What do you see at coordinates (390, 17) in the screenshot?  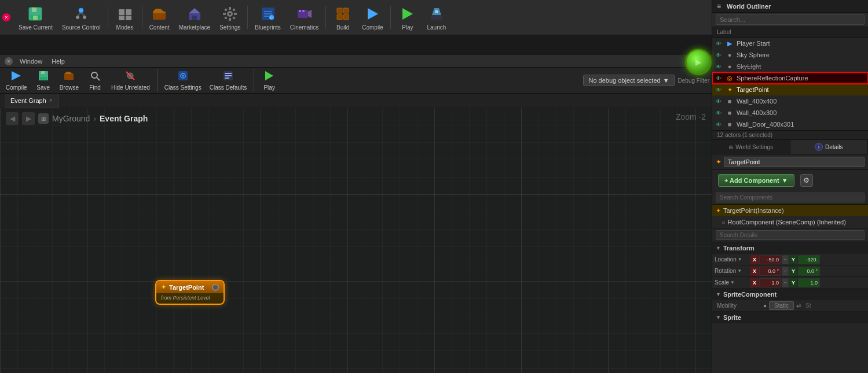 I see `sep5` at bounding box center [390, 17].